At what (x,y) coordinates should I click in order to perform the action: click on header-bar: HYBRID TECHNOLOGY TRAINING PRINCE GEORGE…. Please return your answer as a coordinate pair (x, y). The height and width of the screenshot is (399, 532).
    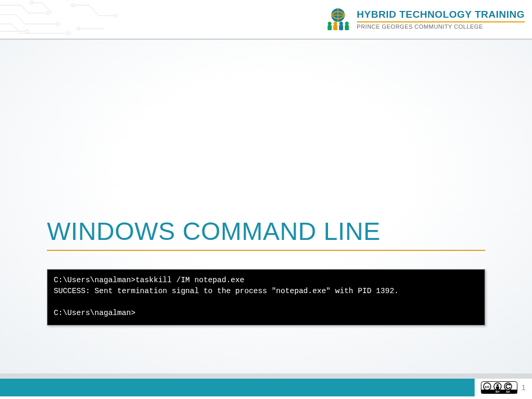
    Looking at the image, I should click on (266, 20).